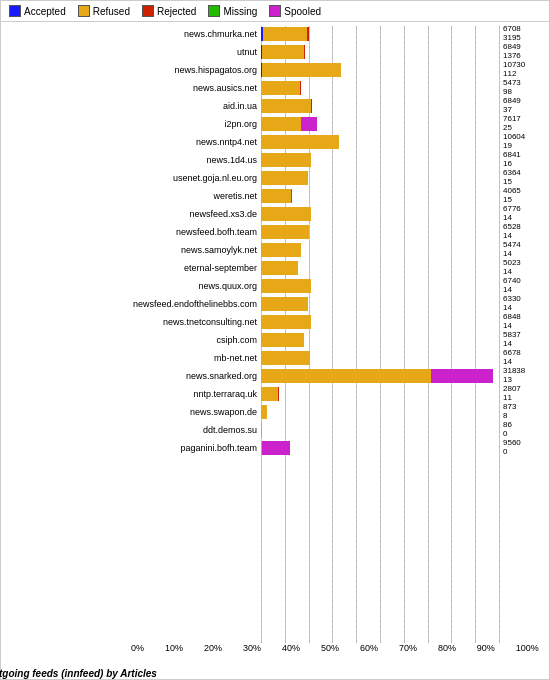  I want to click on row-label: news.ausics.net, so click(197, 88).